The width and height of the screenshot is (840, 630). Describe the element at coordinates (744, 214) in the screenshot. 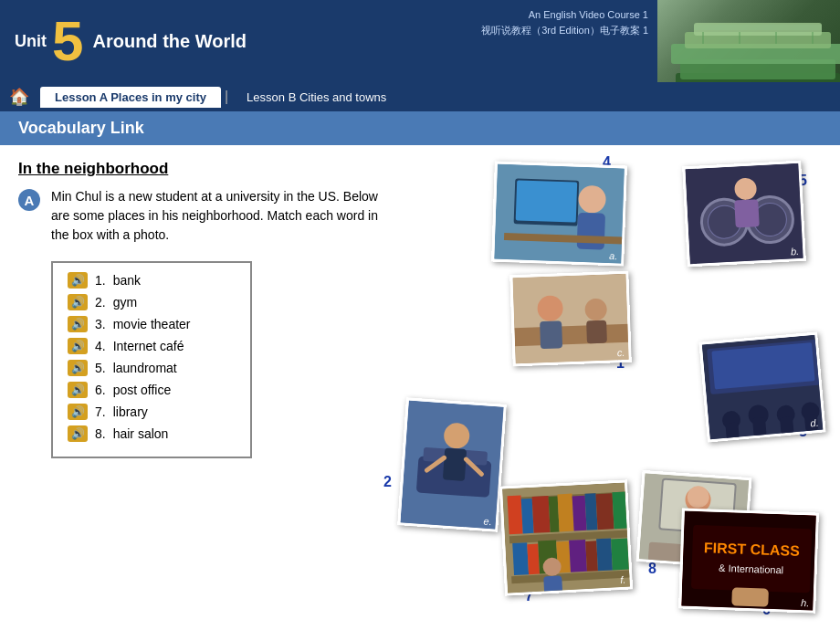

I see `photo-5: b.` at that location.